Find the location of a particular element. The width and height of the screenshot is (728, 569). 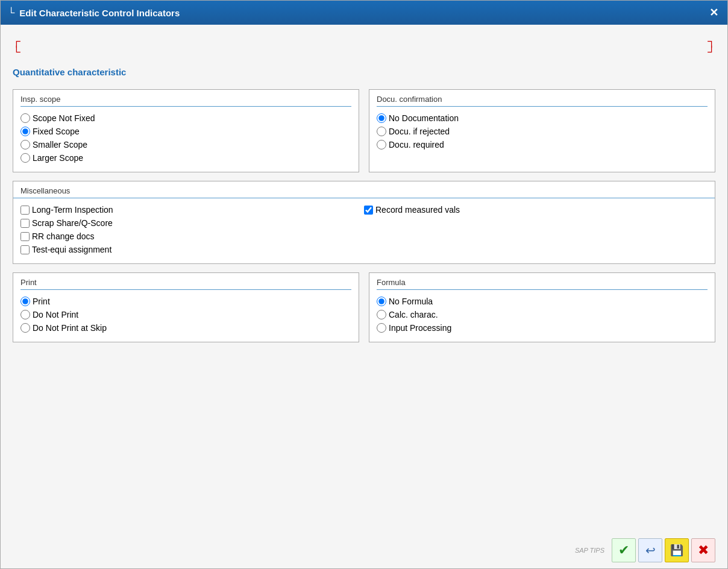

print-group: Print Print Do Not Print Do Not Print at… is located at coordinates (186, 307).